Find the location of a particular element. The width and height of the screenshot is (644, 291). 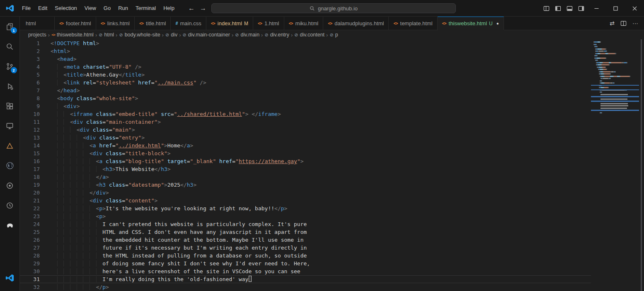

breadcrumb-item-projects: projects is located at coordinates (37, 35).